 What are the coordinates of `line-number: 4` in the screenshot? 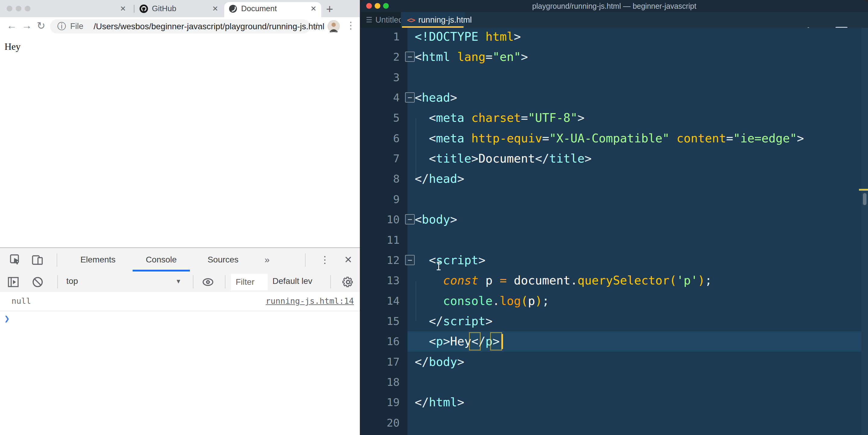 It's located at (380, 97).